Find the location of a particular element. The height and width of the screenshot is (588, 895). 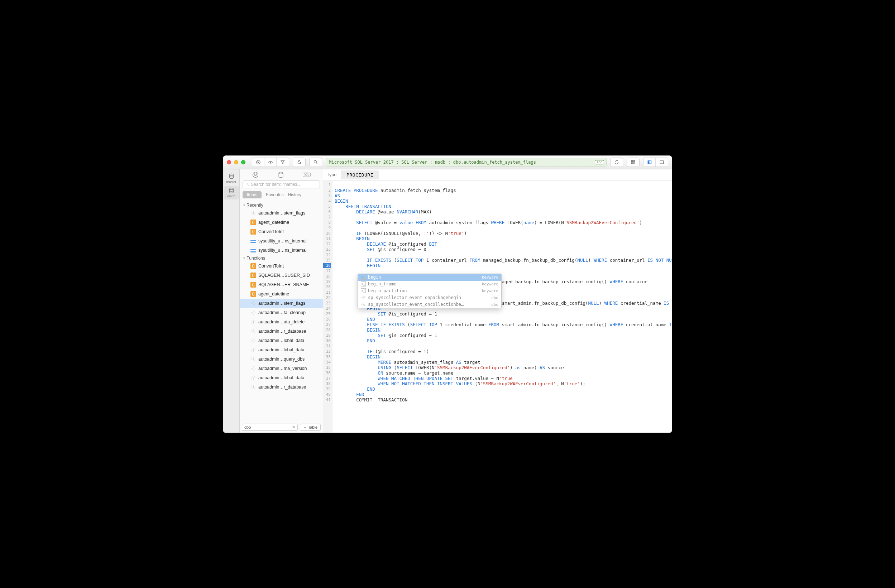

plug-icon is located at coordinates (256, 174).